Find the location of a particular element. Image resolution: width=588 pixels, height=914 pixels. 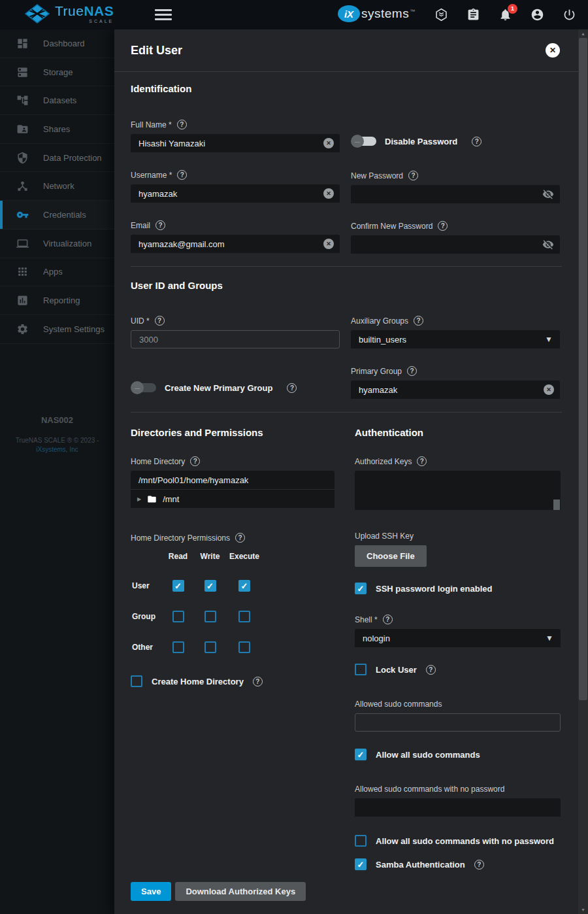

scrollbar-thumb is located at coordinates (583, 369).